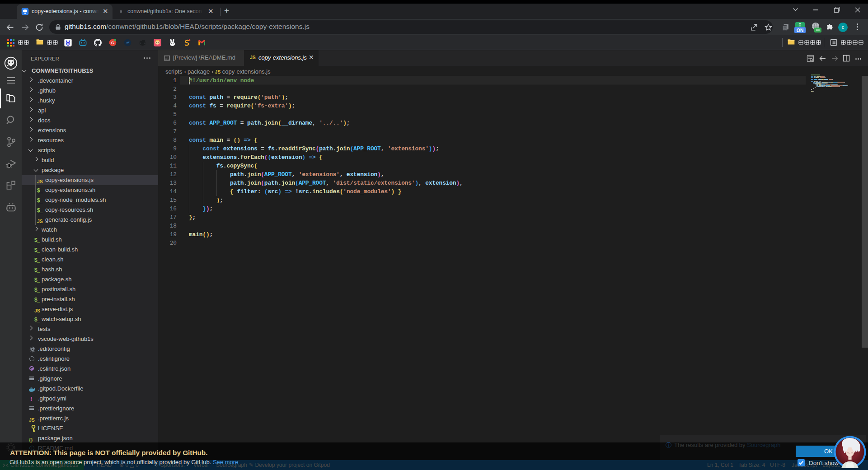 This screenshot has height=470, width=868. What do you see at coordinates (113, 43) in the screenshot?
I see `svg-text: G` at bounding box center [113, 43].